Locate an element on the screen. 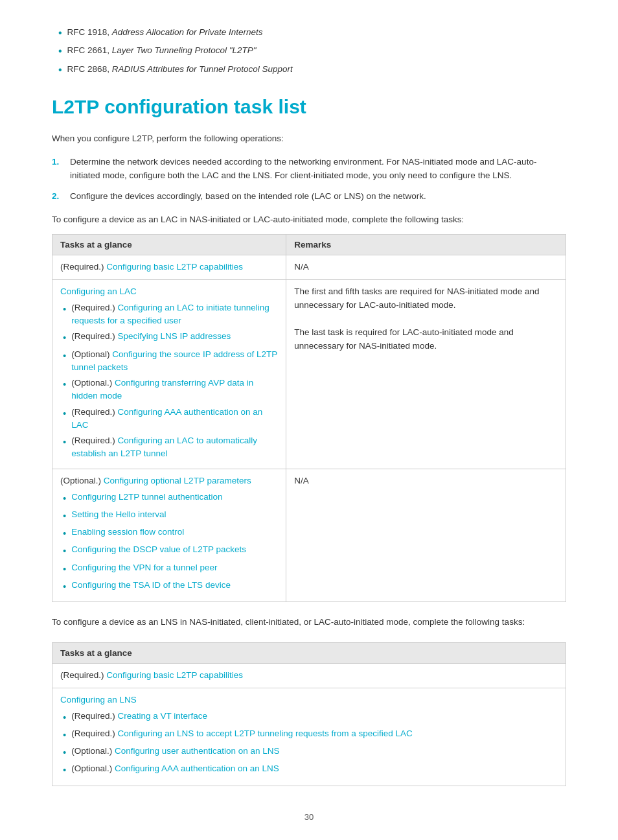 This screenshot has width=618, height=840. optional-item-6: Configuring the TSA ID of the LTS device is located at coordinates (169, 586).